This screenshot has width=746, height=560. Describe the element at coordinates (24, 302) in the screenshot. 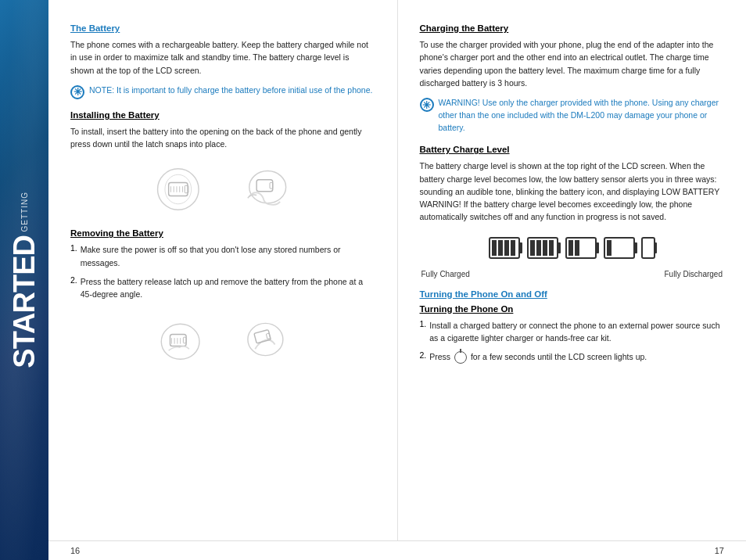

I see `sidebar-started-label: STARTED` at that location.